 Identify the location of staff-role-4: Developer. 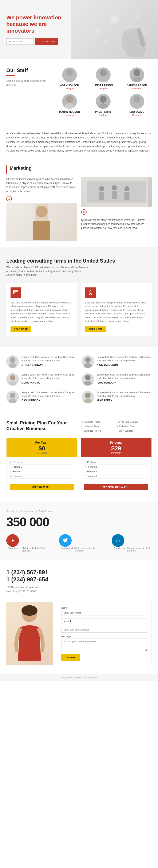
(103, 115).